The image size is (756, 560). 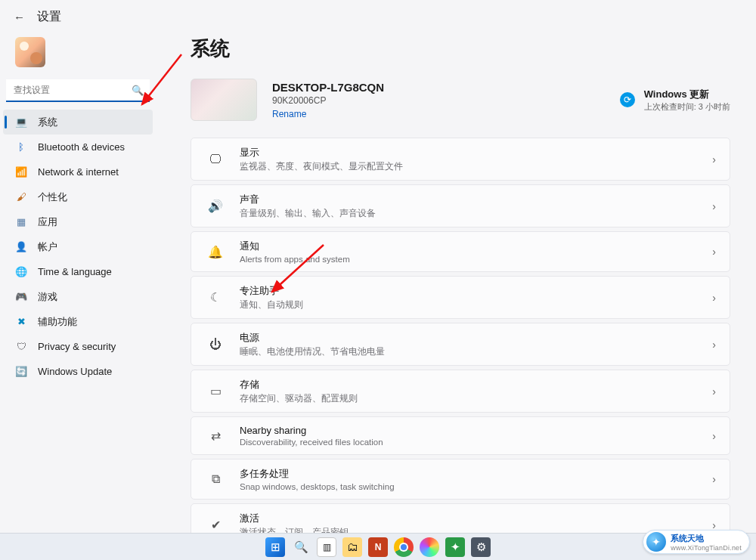 I want to click on settings-item-focus-assist: ☾专注助手通知、自动规则›, so click(x=460, y=298).